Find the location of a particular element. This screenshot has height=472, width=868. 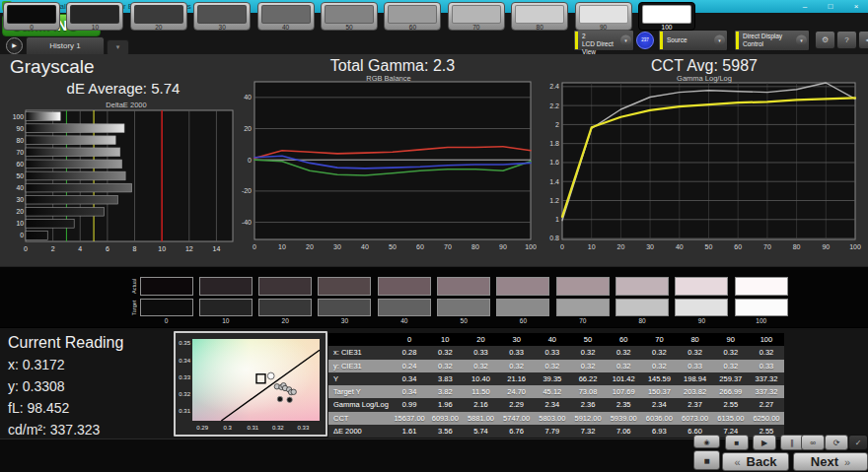

table-cell: 2.29 is located at coordinates (517, 404).